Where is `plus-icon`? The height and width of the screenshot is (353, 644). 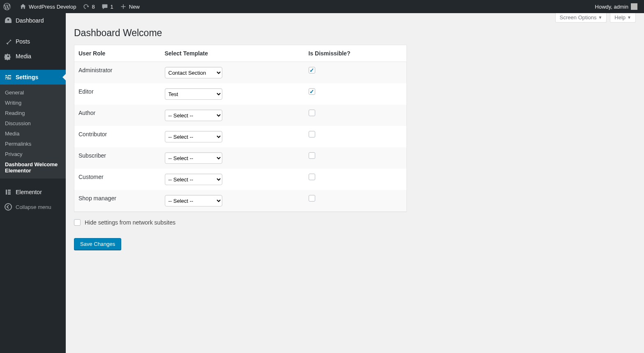
plus-icon is located at coordinates (123, 7).